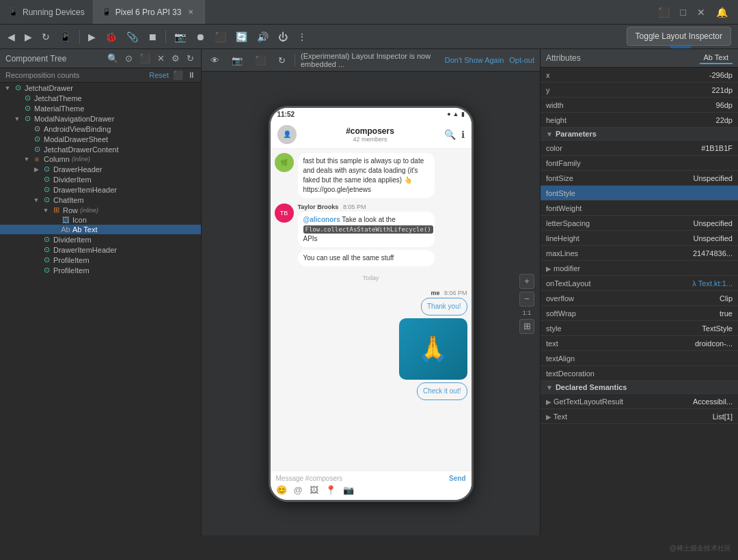 The image size is (738, 560). Describe the element at coordinates (683, 238) in the screenshot. I see `attr-val-lineheight: Unspecified` at that location.